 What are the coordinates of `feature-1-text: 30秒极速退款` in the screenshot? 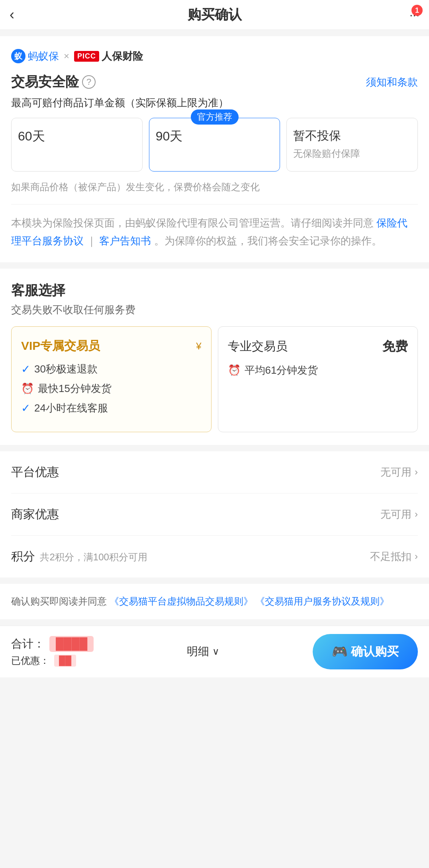 It's located at (66, 369).